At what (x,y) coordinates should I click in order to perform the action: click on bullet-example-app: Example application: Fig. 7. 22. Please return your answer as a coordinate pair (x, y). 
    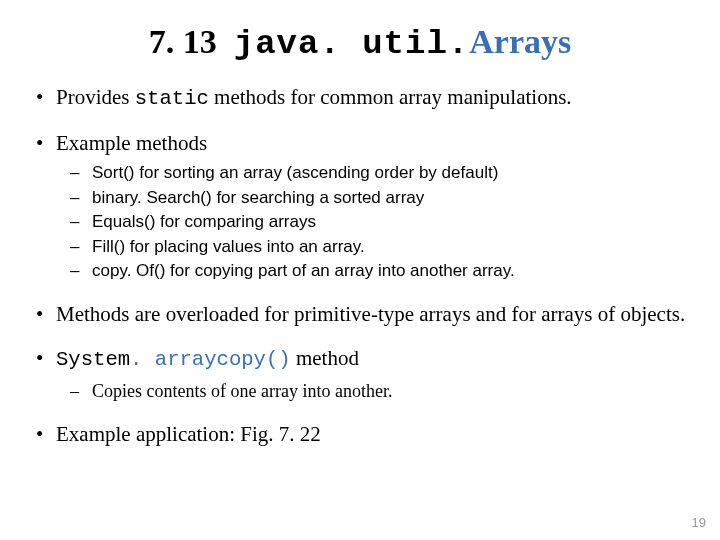
    Looking at the image, I should click on (374, 434).